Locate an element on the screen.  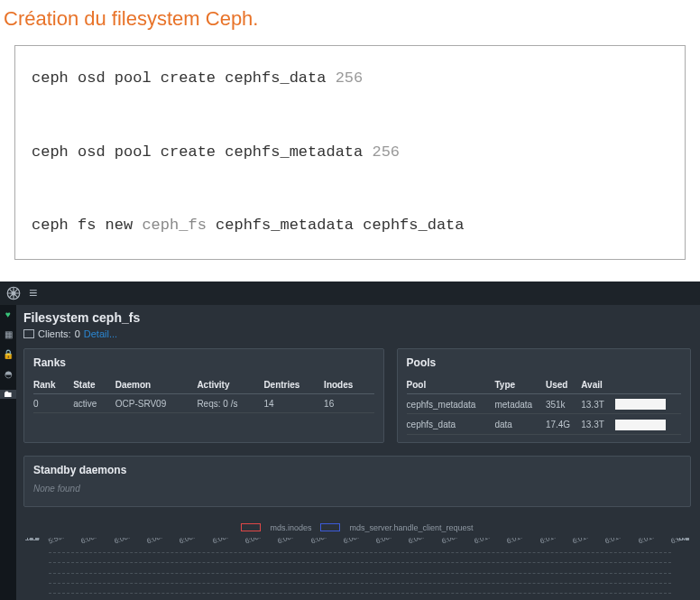
x-tick-label: 6:00:28 pm is located at coordinates (262, 541).